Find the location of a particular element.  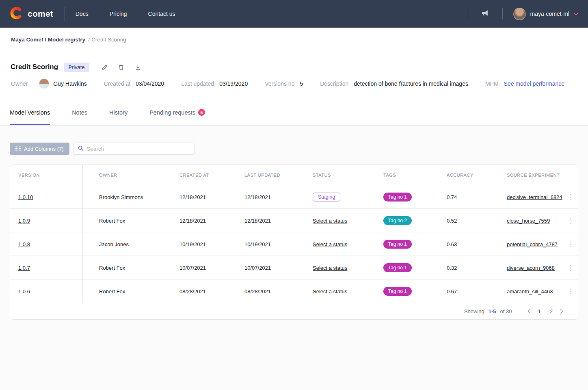

status-badge: Staging is located at coordinates (326, 197).